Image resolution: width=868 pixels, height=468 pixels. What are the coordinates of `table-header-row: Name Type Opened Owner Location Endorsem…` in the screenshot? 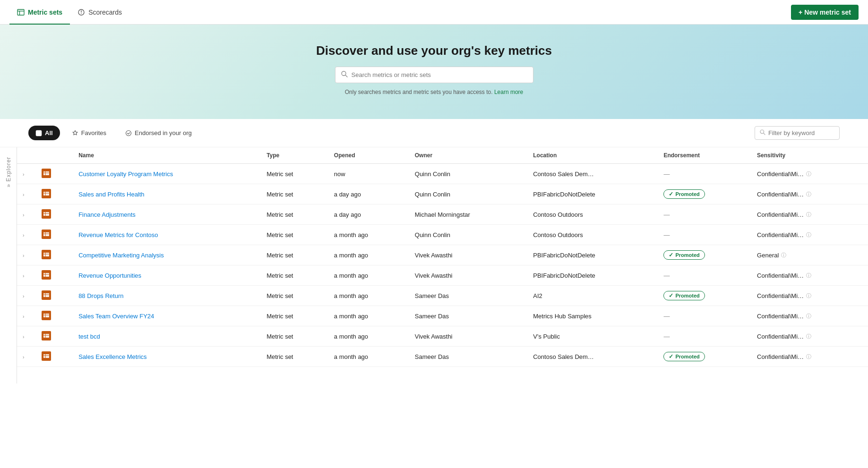 It's located at (442, 156).